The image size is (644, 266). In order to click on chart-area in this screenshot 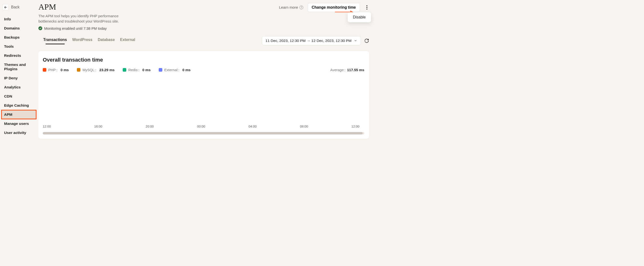, I will do `click(204, 99)`.